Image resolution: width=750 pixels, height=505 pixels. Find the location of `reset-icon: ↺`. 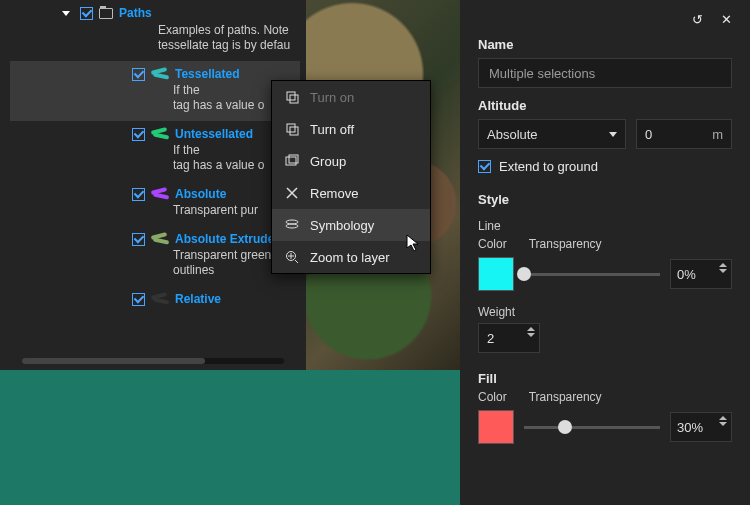

reset-icon: ↺ is located at coordinates (698, 20).